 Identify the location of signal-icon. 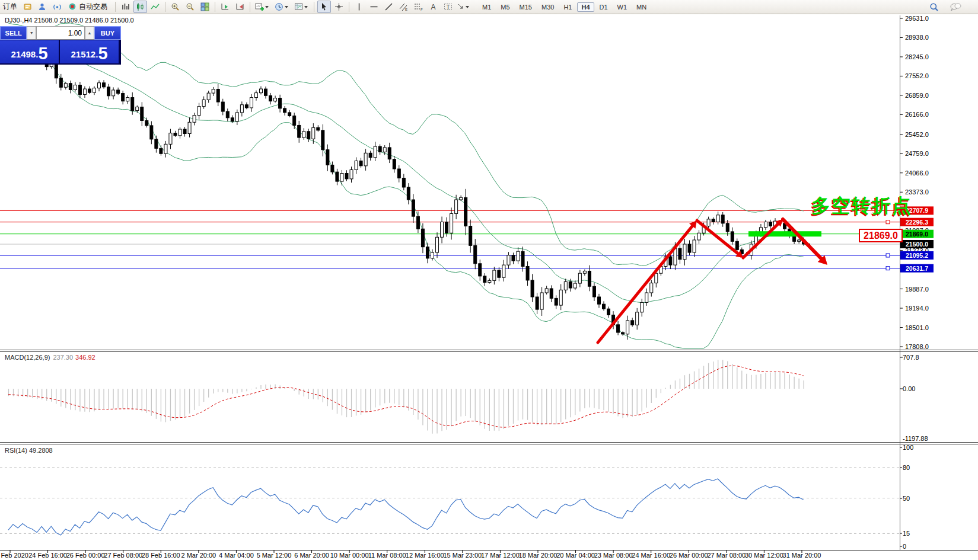
(57, 7).